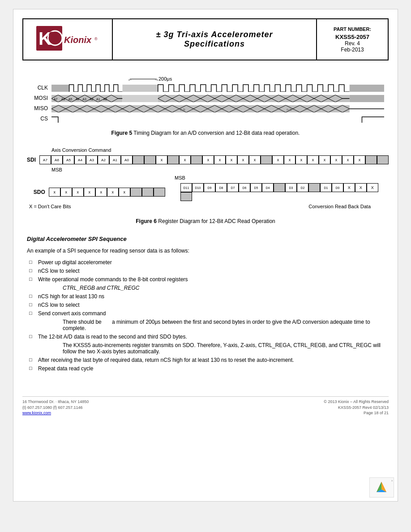 This screenshot has height=532, width=411. What do you see at coordinates (325, 160) in the screenshot?
I see `sdi-x12: x` at bounding box center [325, 160].